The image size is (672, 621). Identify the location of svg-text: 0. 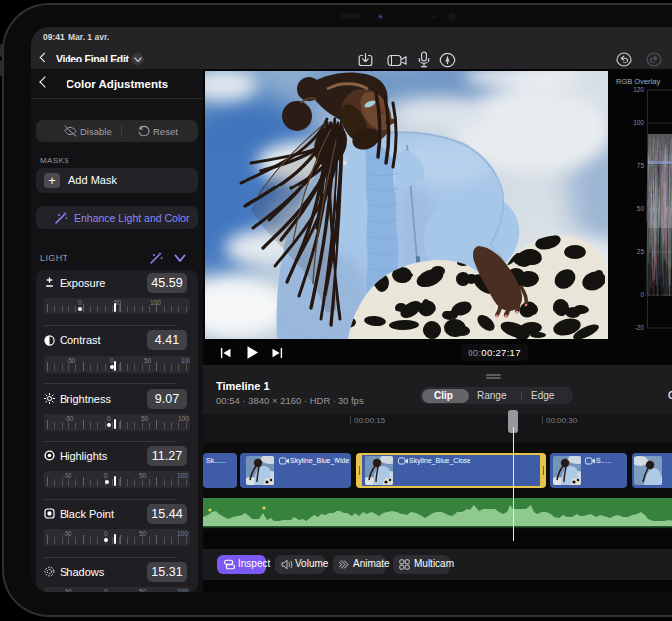
(642, 294).